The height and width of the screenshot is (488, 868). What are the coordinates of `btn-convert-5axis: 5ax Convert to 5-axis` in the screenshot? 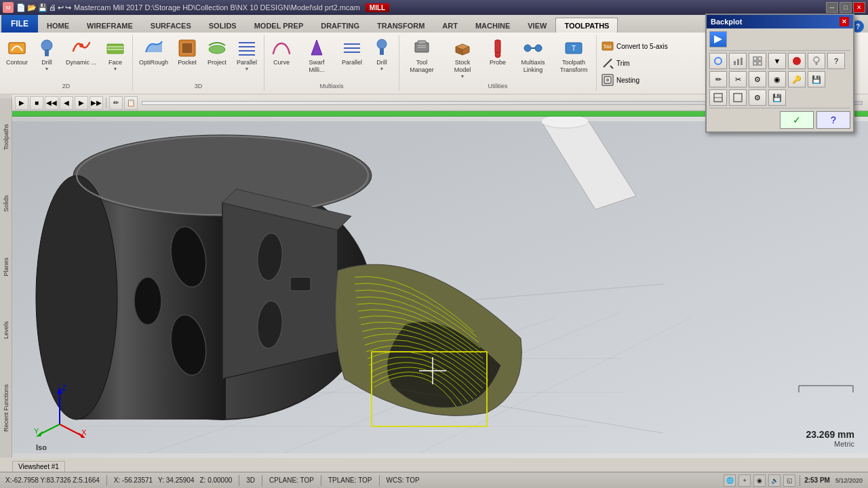 It's located at (635, 46).